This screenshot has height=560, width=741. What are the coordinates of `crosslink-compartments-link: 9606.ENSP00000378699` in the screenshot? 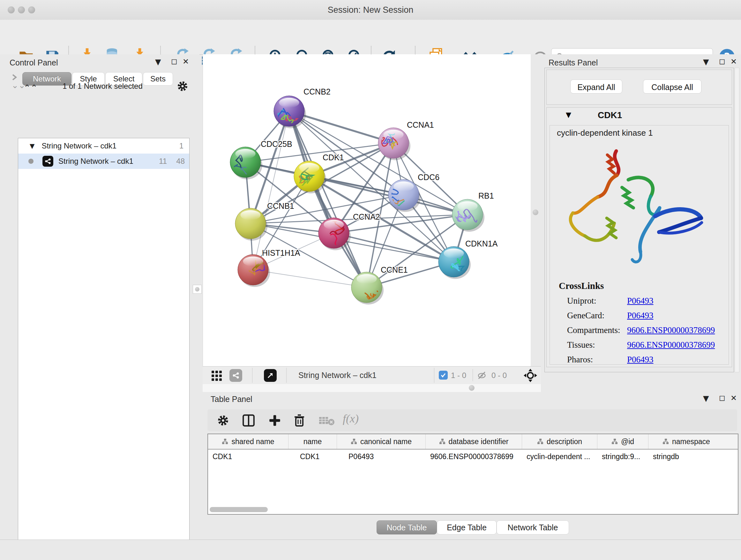 It's located at (671, 330).